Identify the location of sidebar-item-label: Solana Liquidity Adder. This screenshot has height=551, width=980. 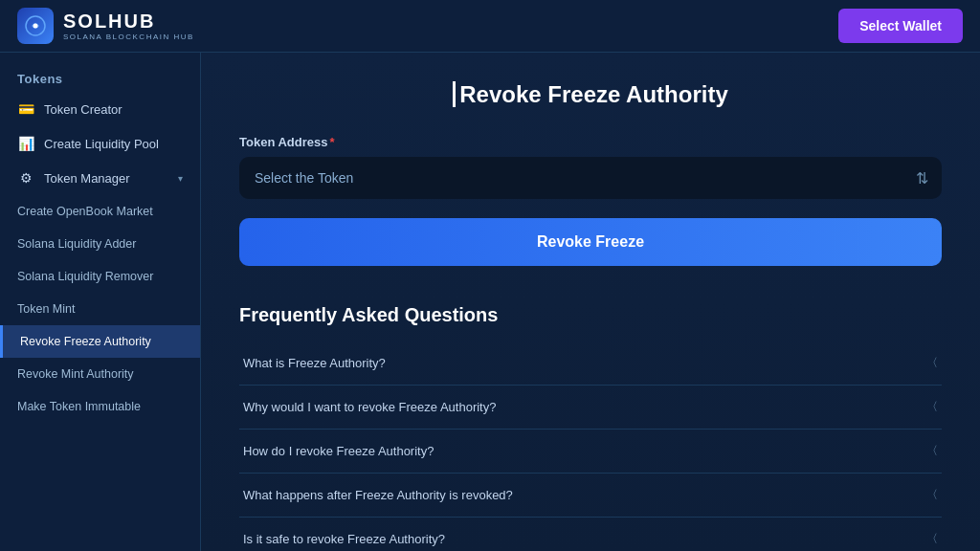
(77, 244).